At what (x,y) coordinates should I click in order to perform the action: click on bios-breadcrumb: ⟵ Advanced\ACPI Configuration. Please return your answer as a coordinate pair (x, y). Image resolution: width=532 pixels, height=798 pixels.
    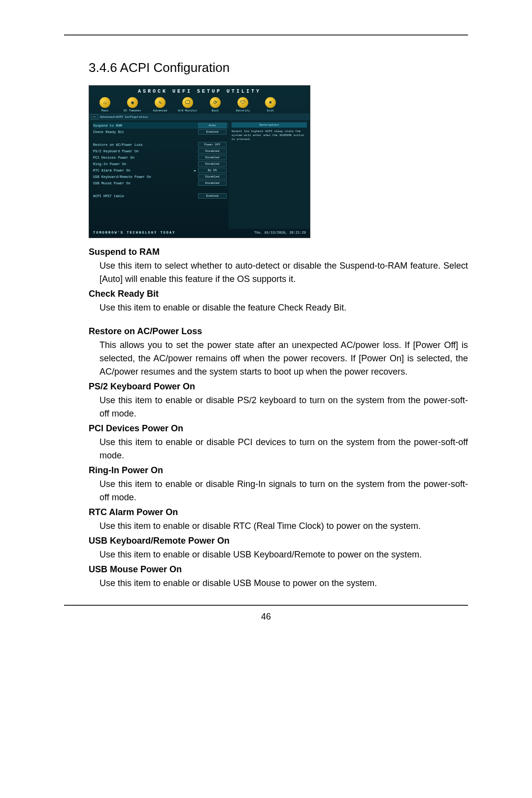
    Looking at the image, I should click on (200, 117).